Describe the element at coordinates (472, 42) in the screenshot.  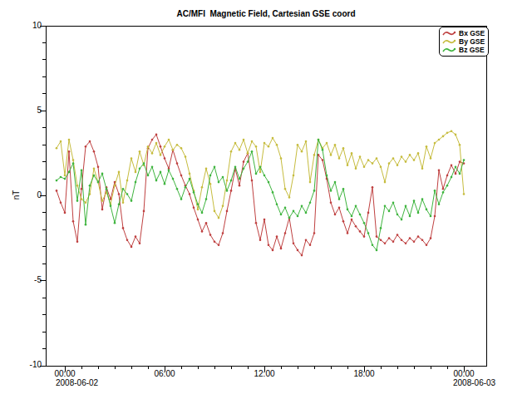
I see `legend-label: By GSE` at that location.